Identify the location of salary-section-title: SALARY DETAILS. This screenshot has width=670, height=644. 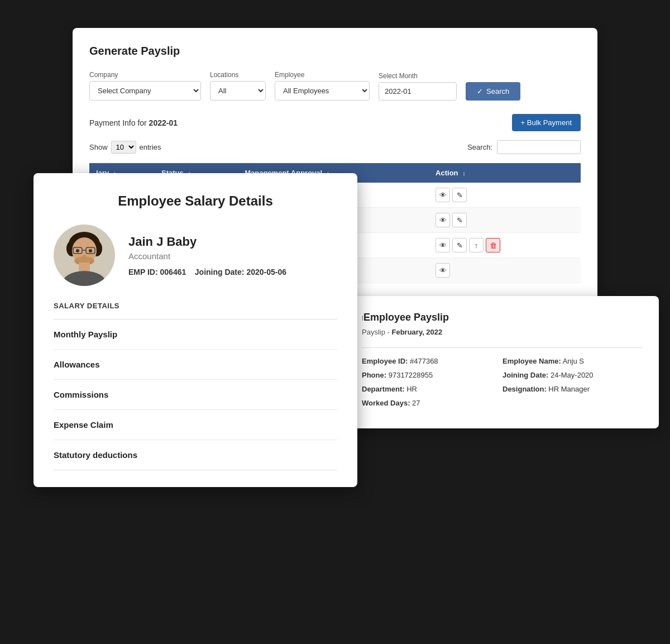
(195, 306).